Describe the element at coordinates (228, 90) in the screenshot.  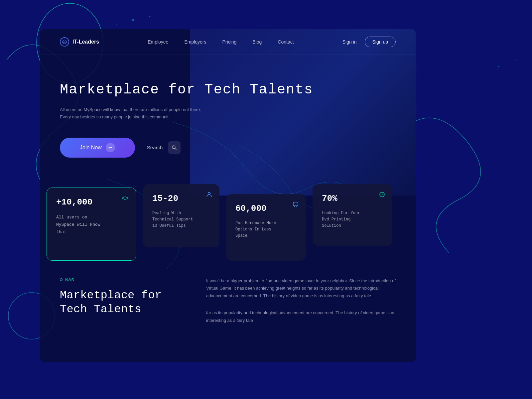
I see `hero-title: Marketplace for Tech Talents` at that location.